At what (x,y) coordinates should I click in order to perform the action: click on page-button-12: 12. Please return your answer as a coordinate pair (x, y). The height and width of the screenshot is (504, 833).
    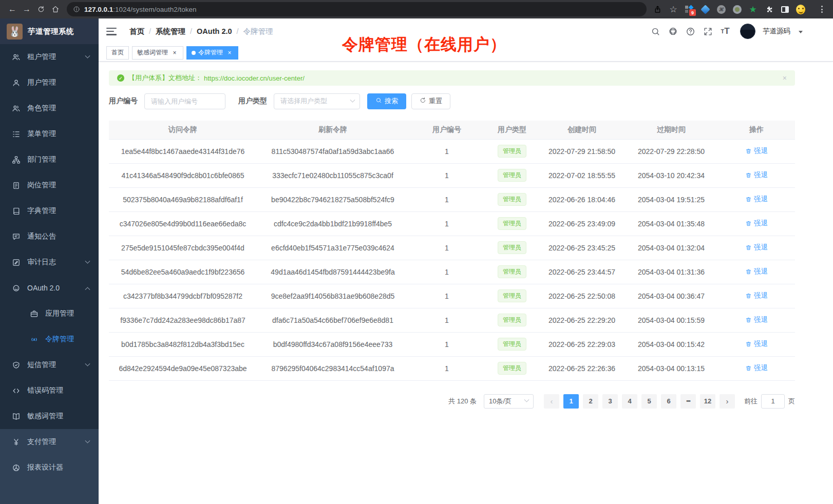
    Looking at the image, I should click on (708, 401).